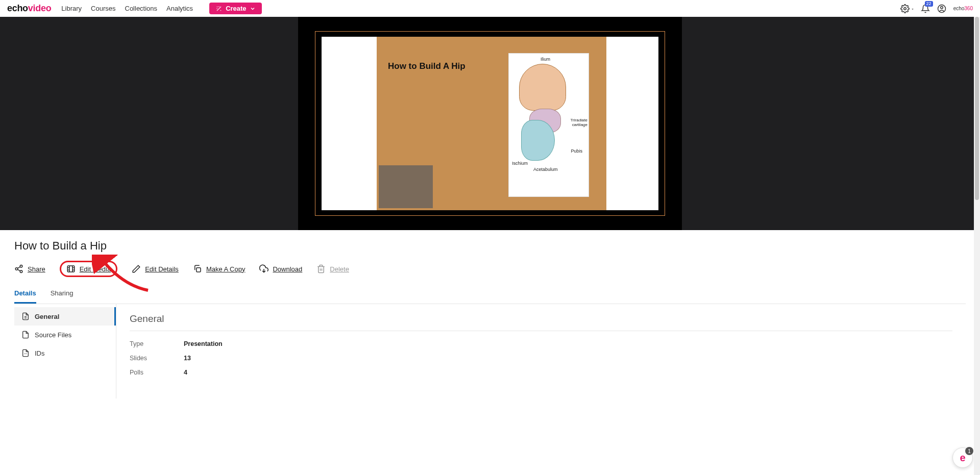 This screenshot has width=980, height=475. I want to click on create-label: Create, so click(236, 8).